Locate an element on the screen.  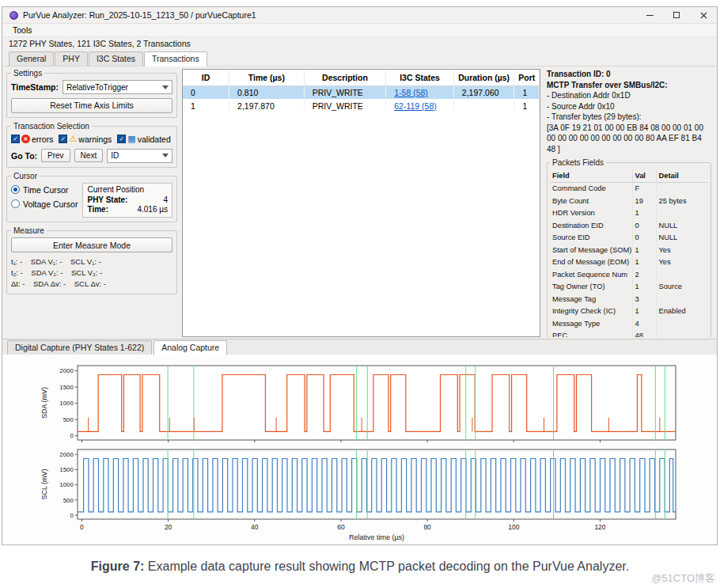
field-row: HDR Version1 is located at coordinates (629, 214).